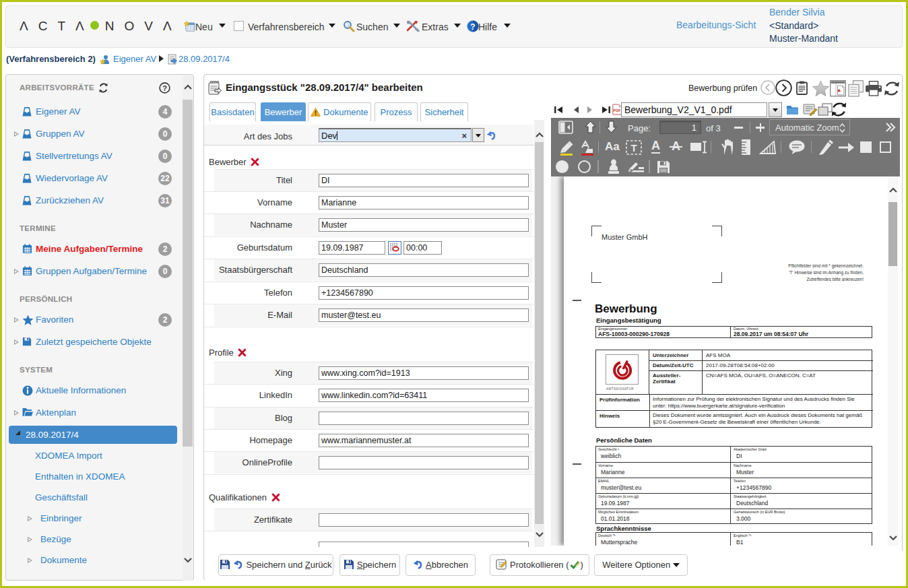 The width and height of the screenshot is (908, 588). What do you see at coordinates (633, 148) in the screenshot?
I see `svg-text: T` at bounding box center [633, 148].